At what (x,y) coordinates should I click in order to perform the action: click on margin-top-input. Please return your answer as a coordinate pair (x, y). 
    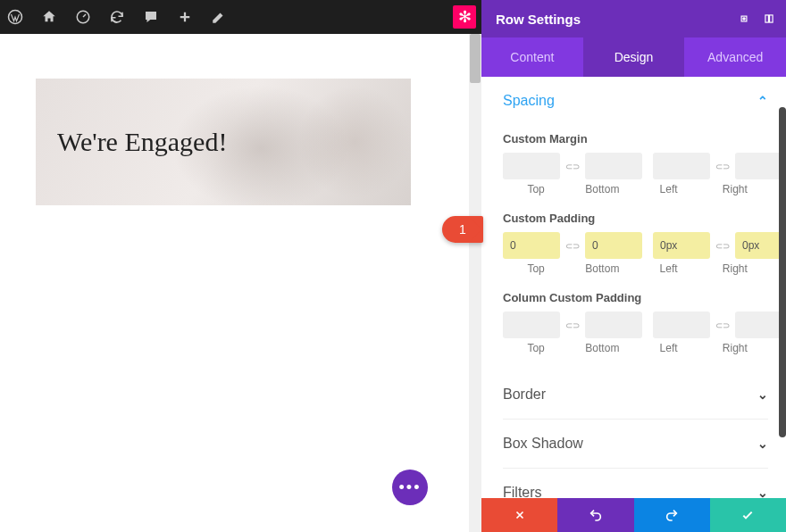
    Looking at the image, I should click on (531, 166).